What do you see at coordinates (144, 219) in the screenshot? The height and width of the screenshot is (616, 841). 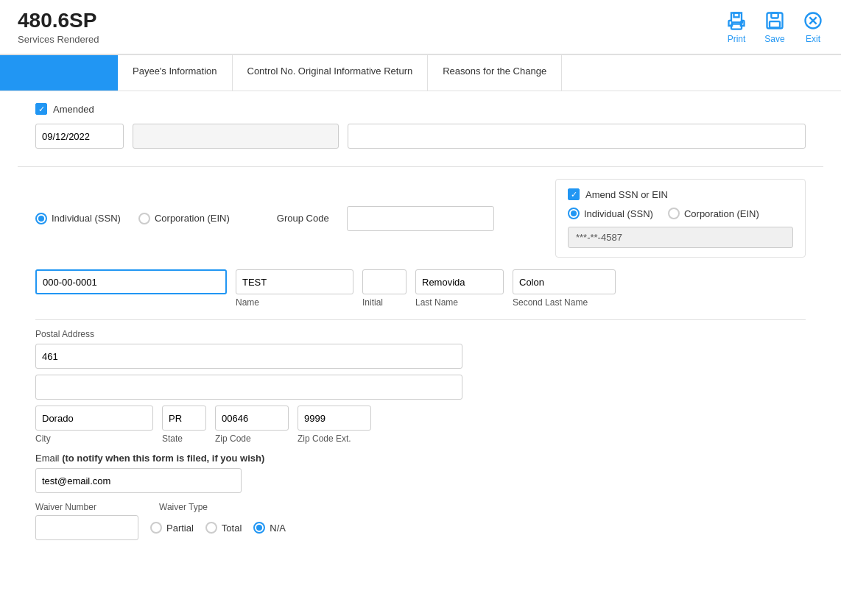 I see `corporation-ein-radio-button` at bounding box center [144, 219].